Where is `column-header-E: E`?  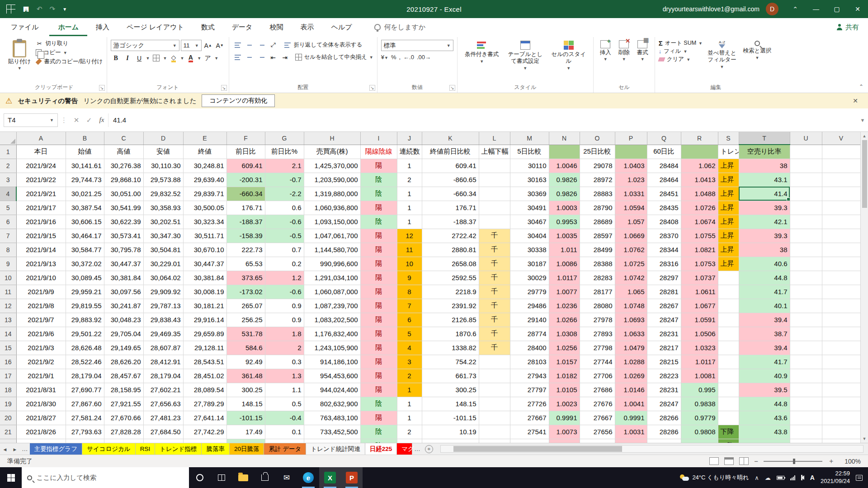
column-header-E: E is located at coordinates (205, 138).